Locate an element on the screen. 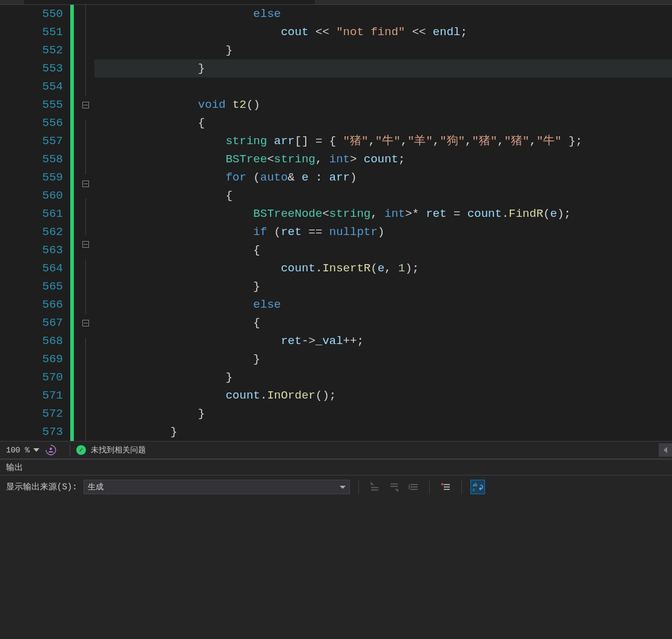 The width and height of the screenshot is (672, 639). zoom-dropdown-icon is located at coordinates (37, 450).